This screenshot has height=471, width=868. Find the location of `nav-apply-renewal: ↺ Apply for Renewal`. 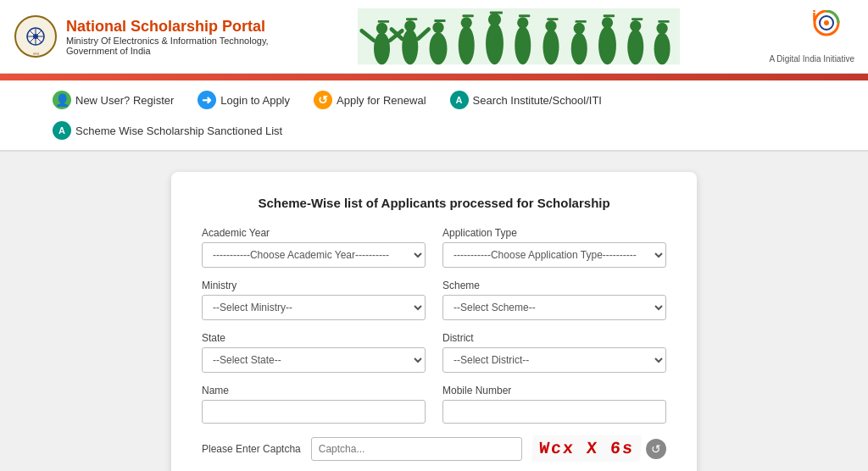

nav-apply-renewal: ↺ Apply for Renewal is located at coordinates (370, 100).